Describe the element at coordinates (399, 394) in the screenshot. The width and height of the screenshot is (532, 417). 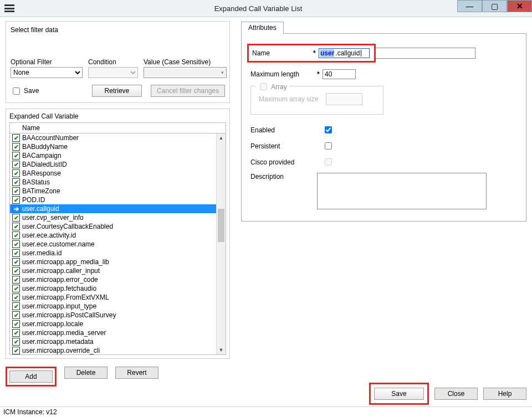
I see `save-button: Save` at that location.